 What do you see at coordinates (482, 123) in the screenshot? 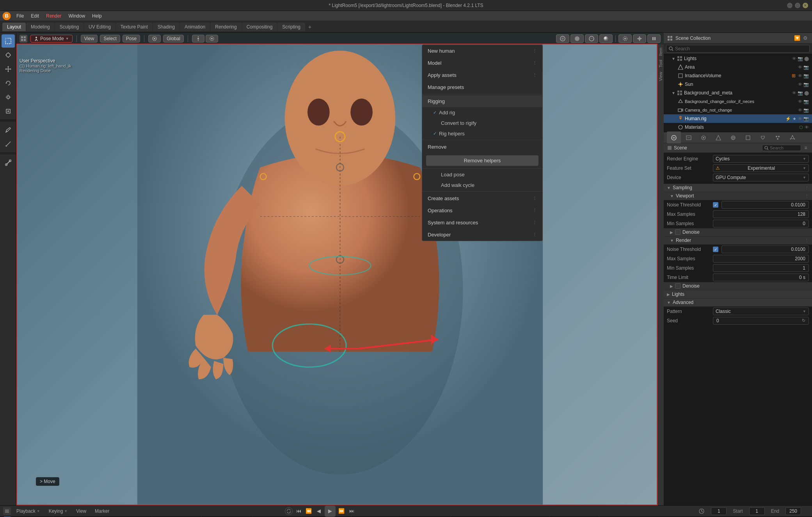
I see `convert-rigify-item: Convert to rigify` at bounding box center [482, 123].